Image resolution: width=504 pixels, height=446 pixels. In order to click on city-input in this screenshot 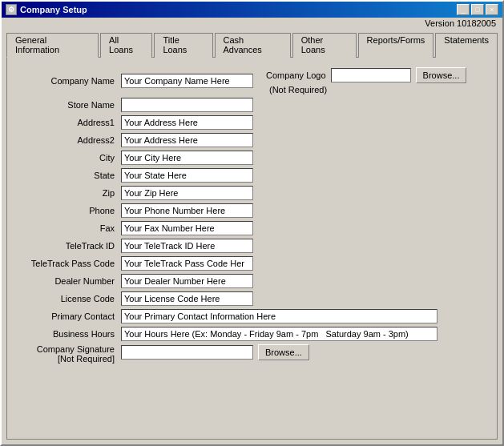, I will do `click(187, 158)`.